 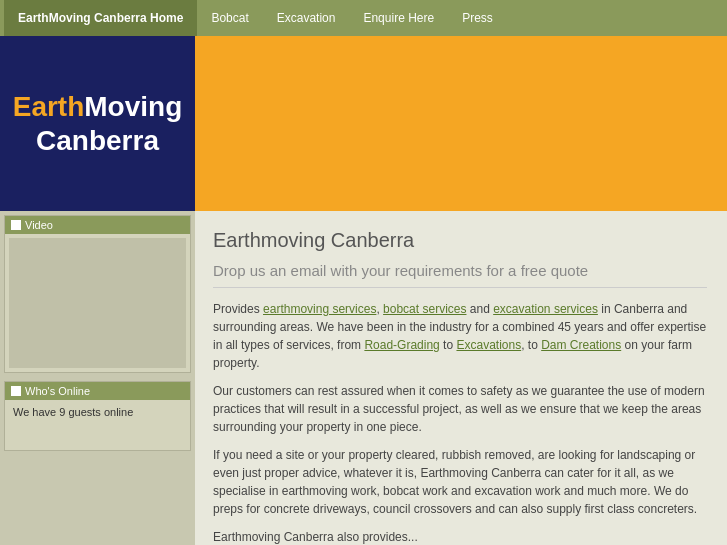 What do you see at coordinates (98, 294) in the screenshot?
I see `sidebar-video-section: Video` at bounding box center [98, 294].